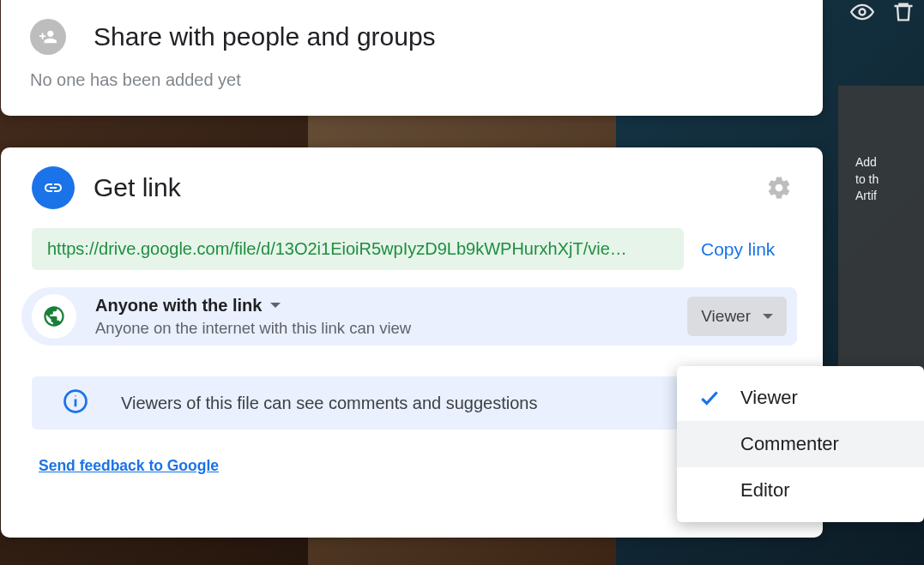 This screenshot has width=924, height=565. What do you see at coordinates (53, 188) in the screenshot?
I see `link-icon` at bounding box center [53, 188].